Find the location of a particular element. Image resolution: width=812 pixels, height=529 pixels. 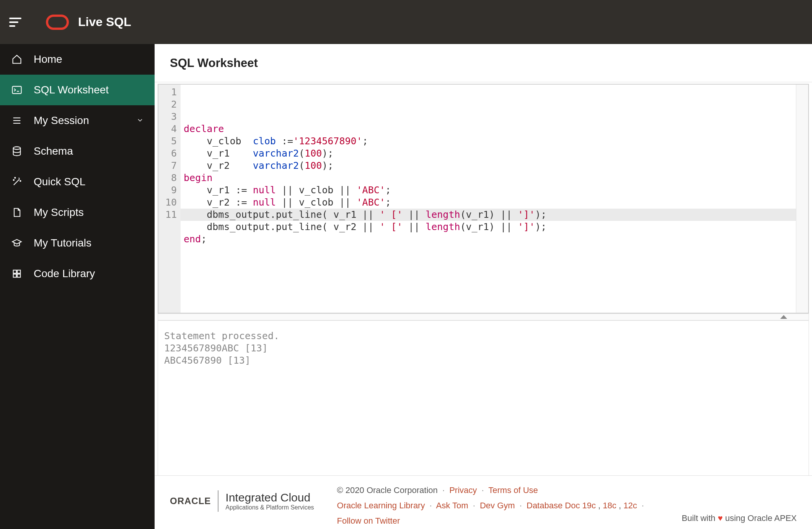

oracle-o-icon is located at coordinates (57, 22).